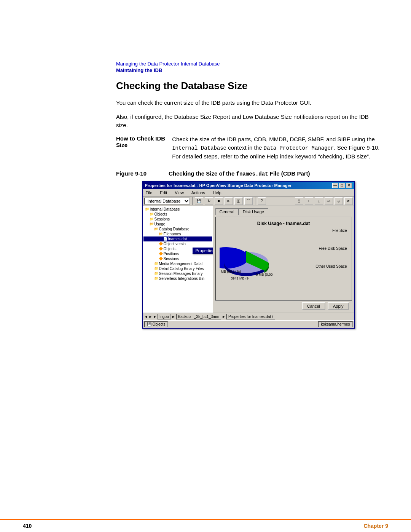 The image size is (411, 532). I want to click on context-menu: Properties... Alt+Enter, so click(202, 251).